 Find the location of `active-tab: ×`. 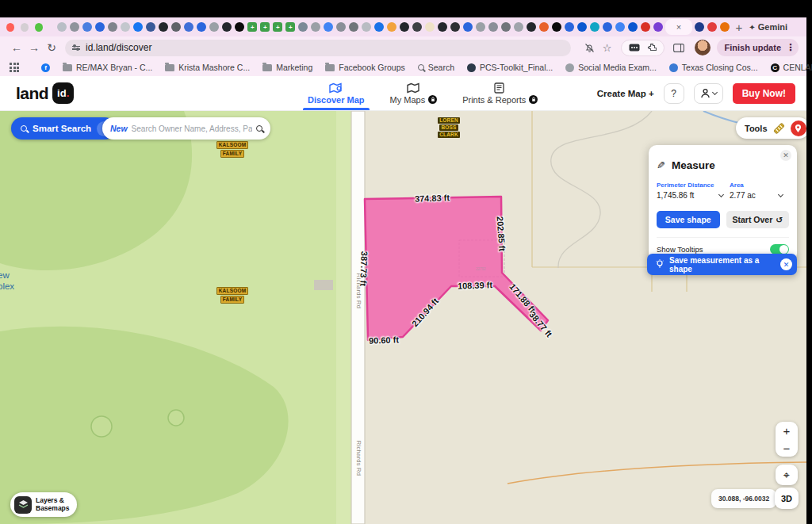

active-tab: × is located at coordinates (679, 27).